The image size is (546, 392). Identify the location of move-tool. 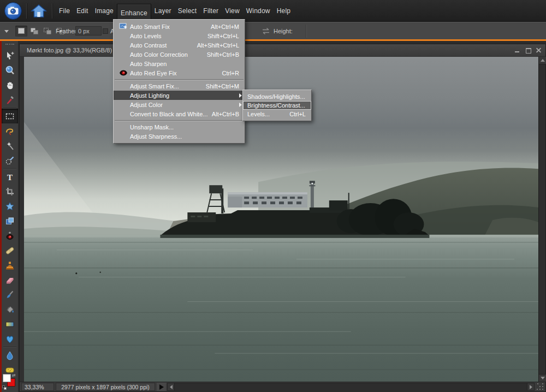
(10, 56).